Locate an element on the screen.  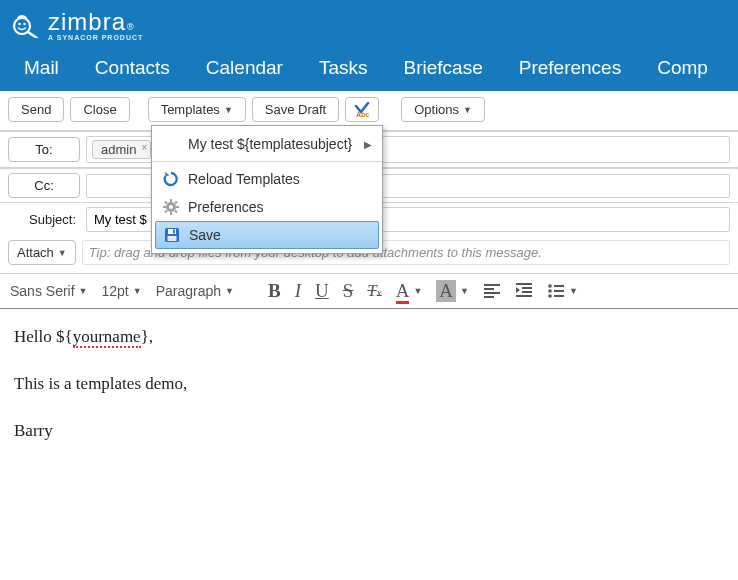
paragraph-select: Paragraph▼ is located at coordinates (195, 291).